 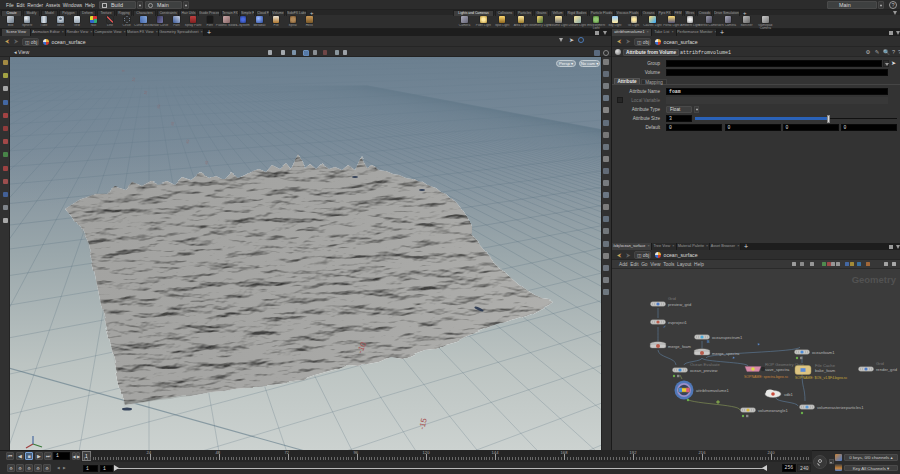 I want to click on svg-text: oceanspectrum1, so click(x=728, y=338).